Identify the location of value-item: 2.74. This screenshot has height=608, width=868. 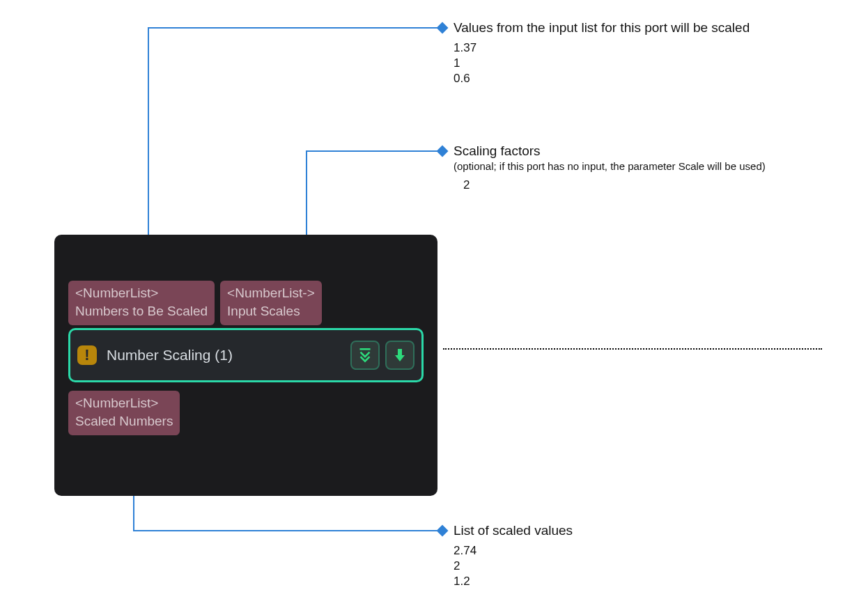
(513, 551).